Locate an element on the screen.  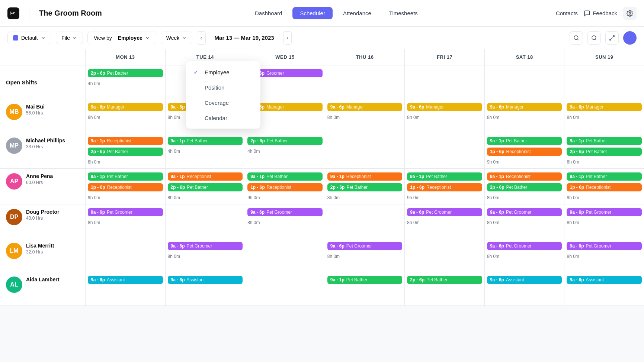
nav-scheduler: Scheduler is located at coordinates (313, 13).